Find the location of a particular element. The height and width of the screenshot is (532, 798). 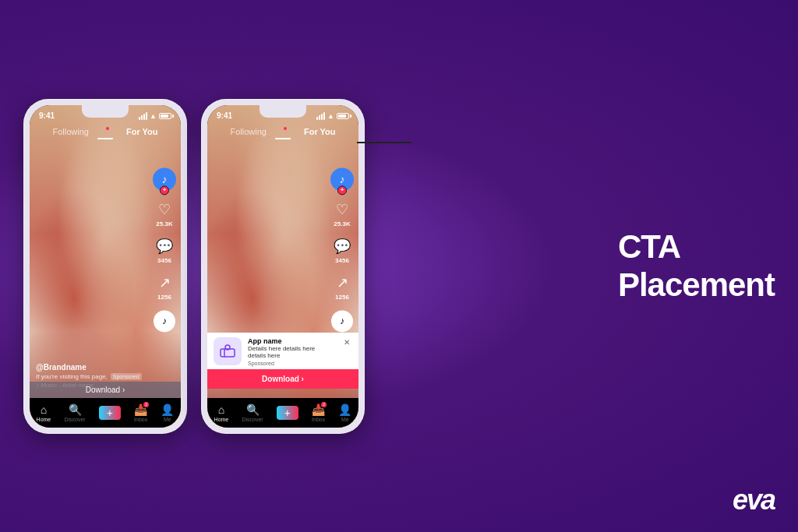

inbox-dot-2: 2 is located at coordinates (324, 405).